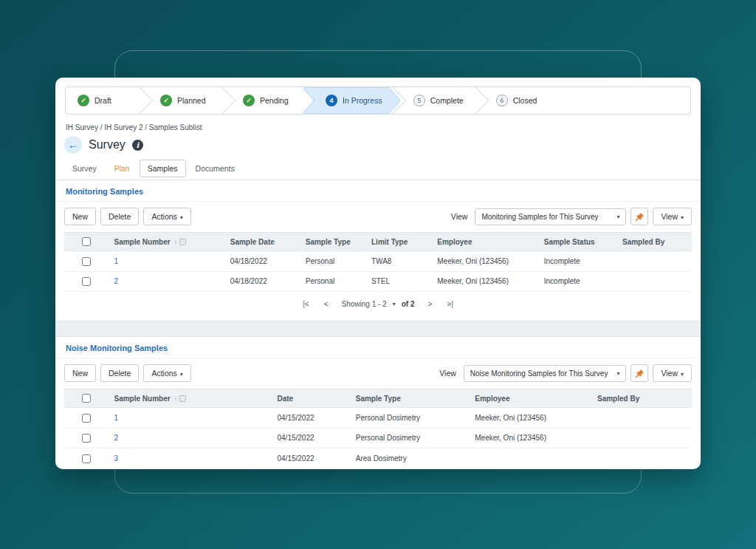 The width and height of the screenshot is (756, 549). Describe the element at coordinates (378, 100) in the screenshot. I see `workflow-stepper: ✓Draft✓Planned✓Pending4In Progress5Compl…` at that location.